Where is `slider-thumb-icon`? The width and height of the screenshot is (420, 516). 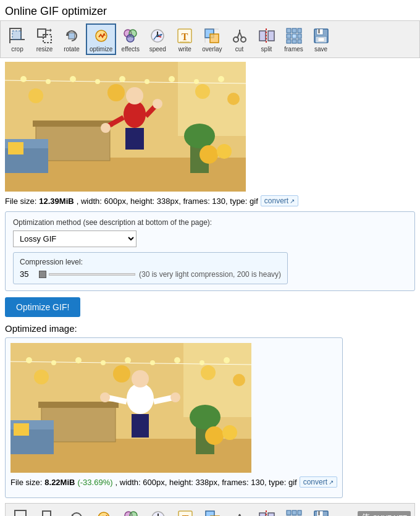 slider-thumb-icon is located at coordinates (43, 274).